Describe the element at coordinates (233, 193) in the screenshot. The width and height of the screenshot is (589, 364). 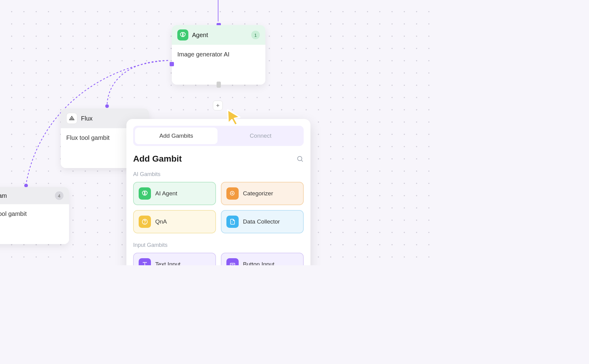
I see `categorize-icon` at that location.